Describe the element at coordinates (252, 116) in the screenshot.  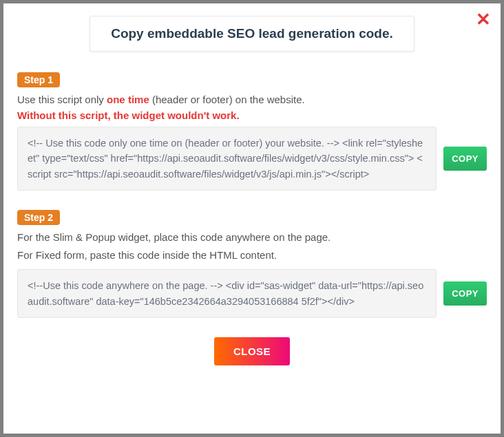
I see `step-1-warning: Without this script, the widget wouldn't…` at that location.